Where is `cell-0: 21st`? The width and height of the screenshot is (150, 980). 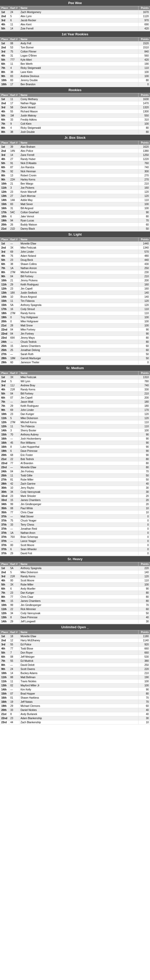 cell-0: 21st is located at coordinates (5, 326).